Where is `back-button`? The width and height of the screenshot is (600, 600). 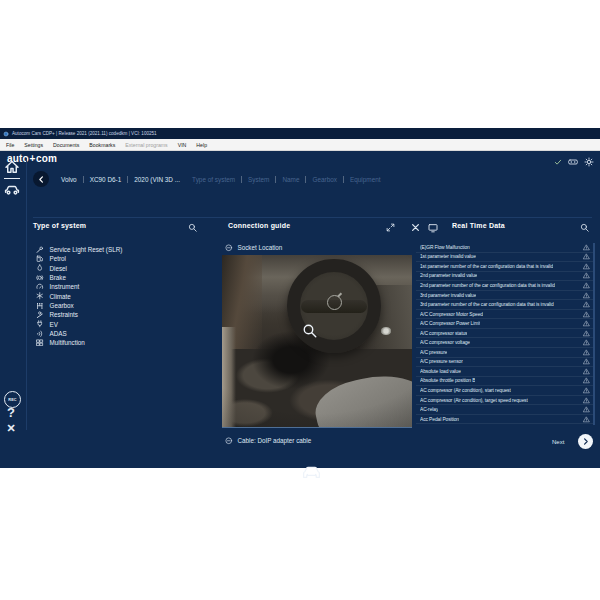
back-button is located at coordinates (41, 179).